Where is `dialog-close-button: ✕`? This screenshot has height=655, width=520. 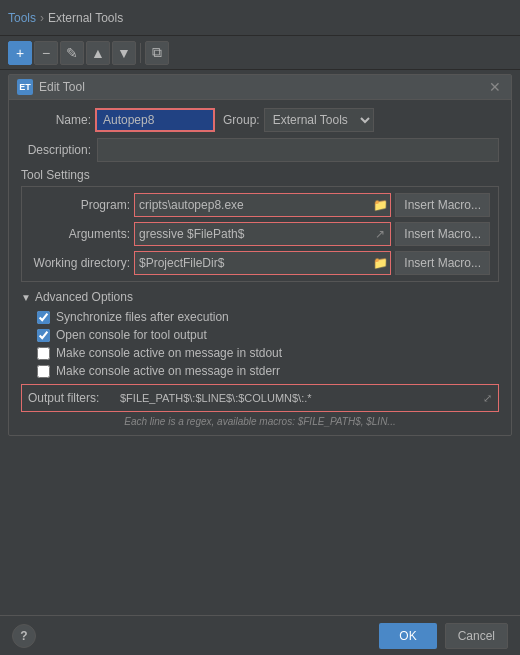
dialog-close-button: ✕ is located at coordinates (495, 87).